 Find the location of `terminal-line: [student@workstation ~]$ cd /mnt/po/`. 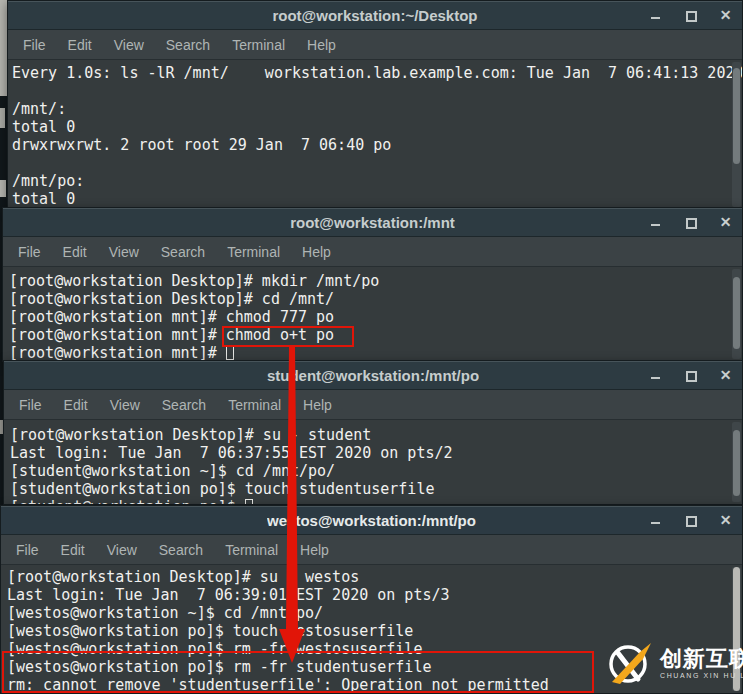

terminal-line: [student@workstation ~]$ cd /mnt/po/ is located at coordinates (373, 471).